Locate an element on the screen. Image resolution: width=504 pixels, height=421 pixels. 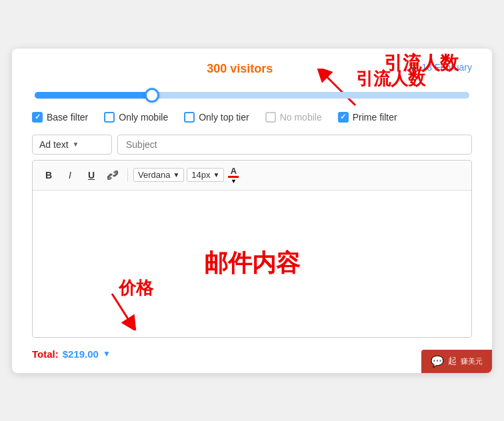
filter-prime-label: Prime filter is located at coordinates (375, 117).